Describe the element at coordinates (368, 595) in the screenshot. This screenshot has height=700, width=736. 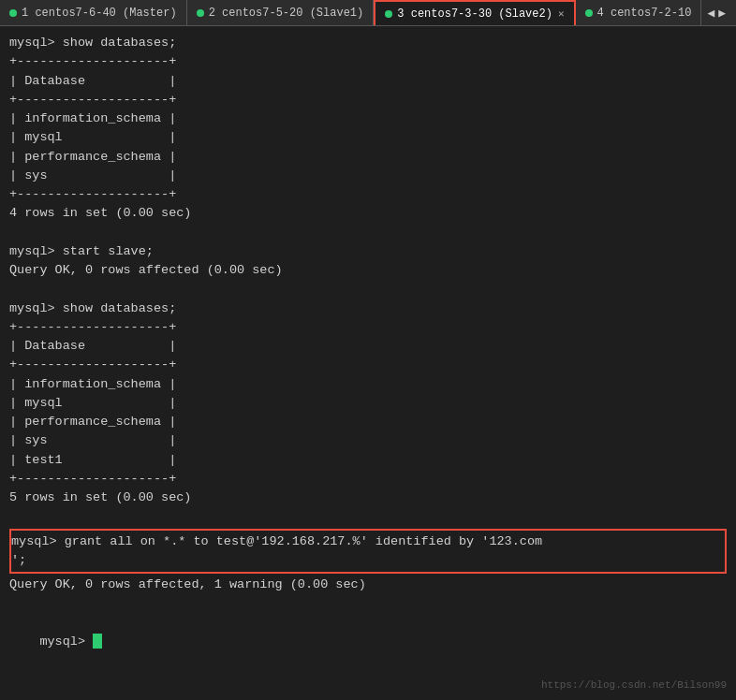
I see `after-highlight: Query OK, 0 rows affected, 1 warning (0.…` at that location.